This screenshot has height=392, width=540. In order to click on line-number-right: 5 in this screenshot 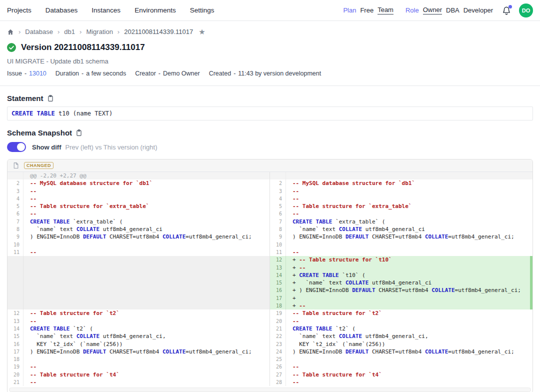, I will do `click(278, 206)`.